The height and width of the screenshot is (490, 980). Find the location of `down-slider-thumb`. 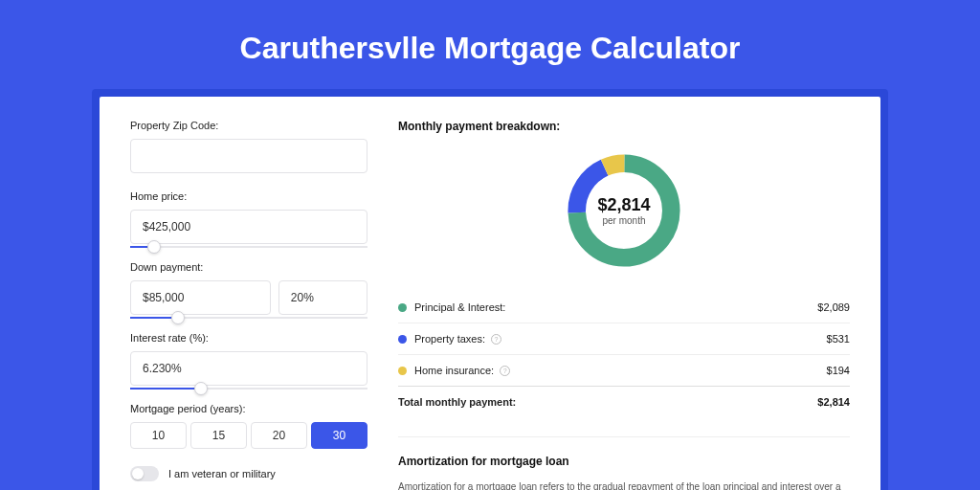

down-slider-thumb is located at coordinates (178, 318).